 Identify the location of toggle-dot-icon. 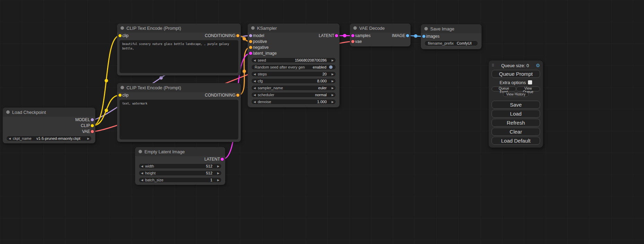
(331, 67).